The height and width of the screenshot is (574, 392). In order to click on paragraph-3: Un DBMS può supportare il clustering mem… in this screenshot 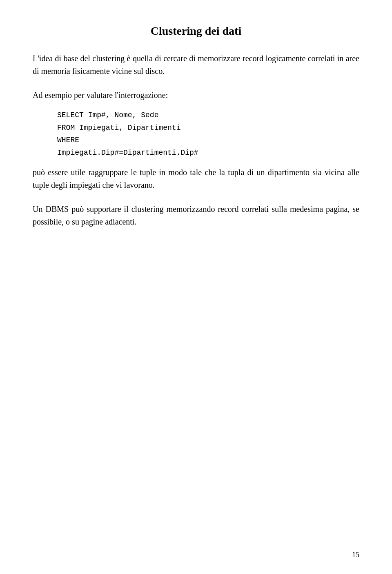, I will do `click(196, 216)`.